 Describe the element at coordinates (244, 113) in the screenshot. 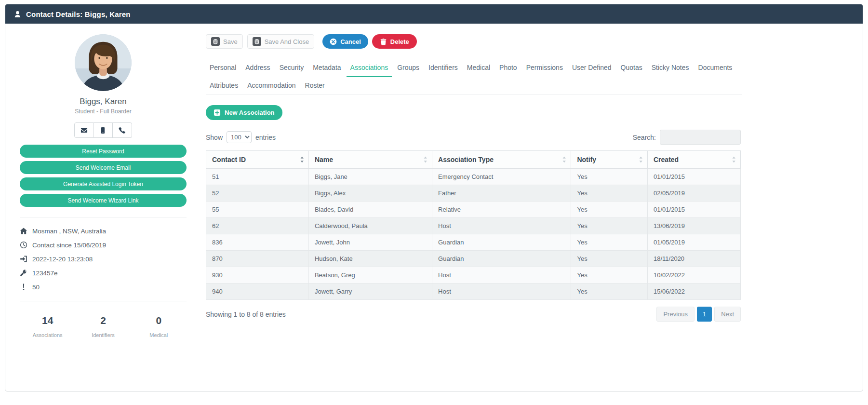

I see `new-association-button: New Association` at that location.